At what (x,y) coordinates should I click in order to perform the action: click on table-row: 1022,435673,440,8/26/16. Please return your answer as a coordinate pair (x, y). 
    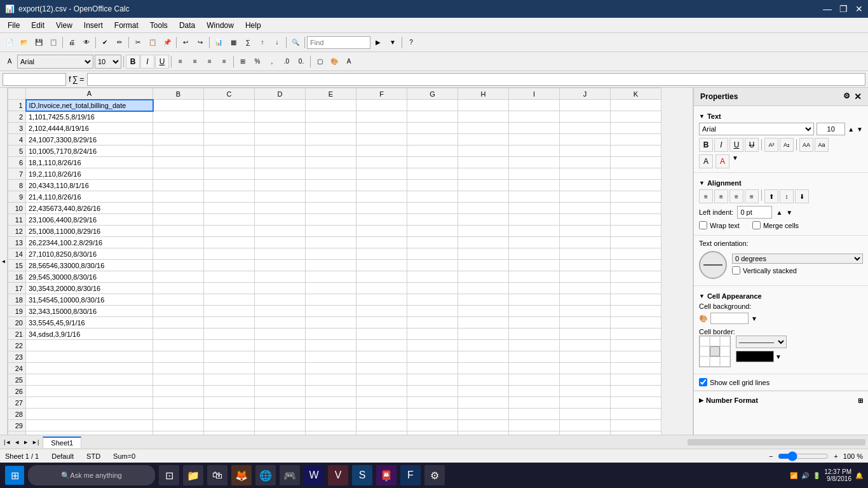
    Looking at the image, I should click on (335, 208).